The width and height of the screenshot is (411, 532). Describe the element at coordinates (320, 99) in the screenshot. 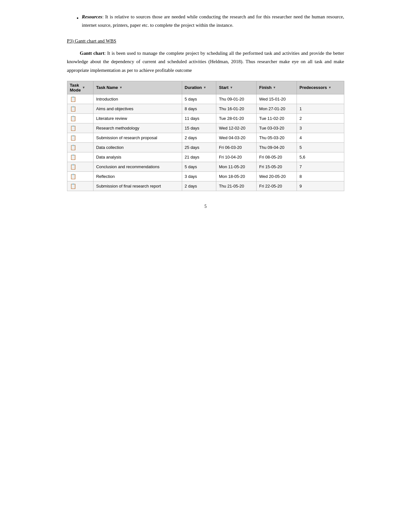

I see `cell-predecessors` at that location.